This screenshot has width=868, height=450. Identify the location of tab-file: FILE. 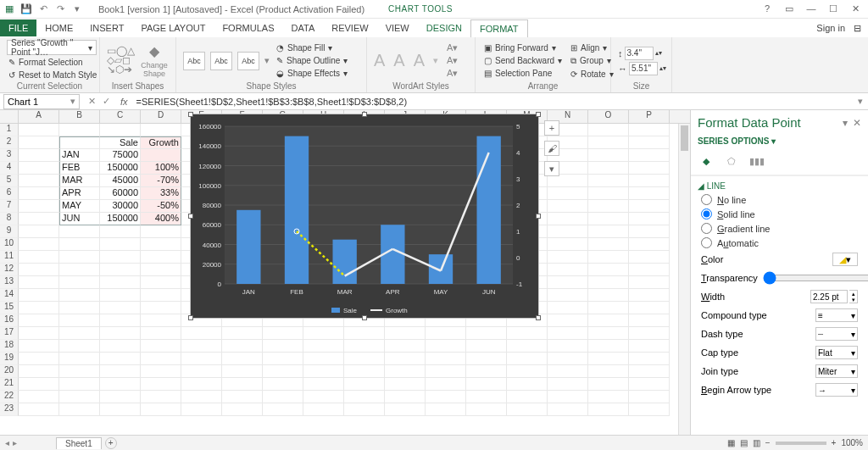
(19, 28).